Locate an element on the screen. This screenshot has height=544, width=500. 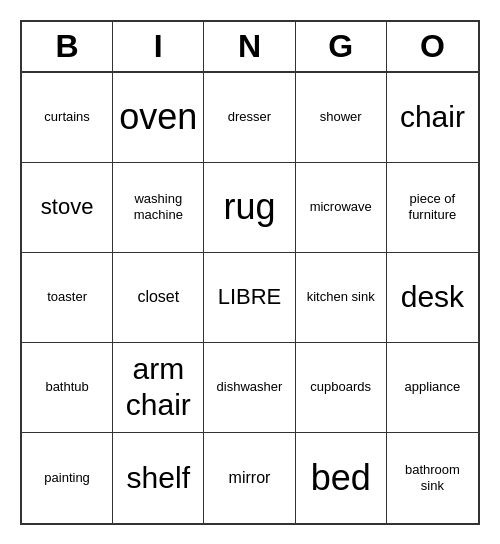
bingo-cell: closet is located at coordinates (158, 298).